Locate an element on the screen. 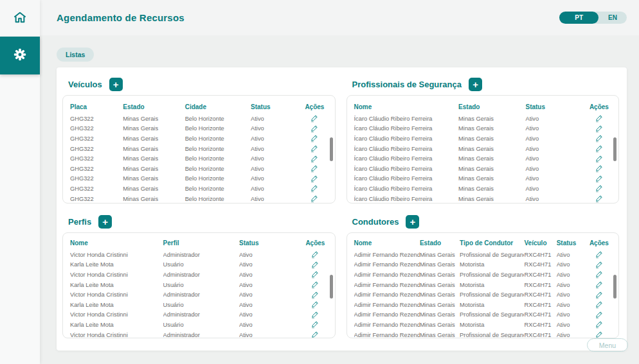 This screenshot has width=639, height=364. table-cell: Victor Honda Cristinni is located at coordinates (117, 255).